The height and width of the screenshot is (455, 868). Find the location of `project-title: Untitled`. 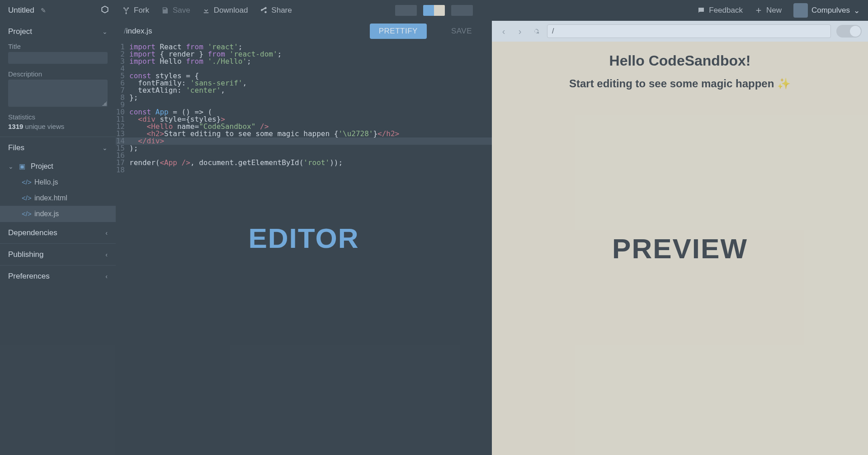

project-title: Untitled is located at coordinates (21, 10).